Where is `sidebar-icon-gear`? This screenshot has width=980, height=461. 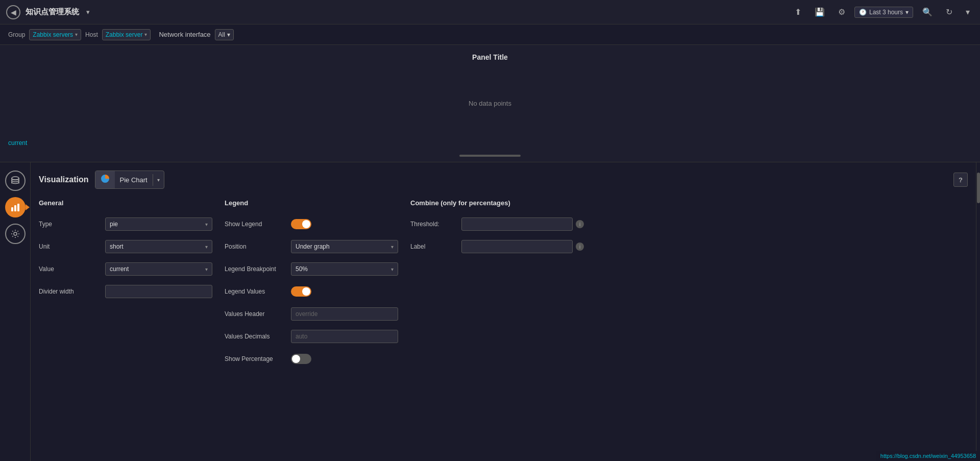
sidebar-icon-gear is located at coordinates (15, 234).